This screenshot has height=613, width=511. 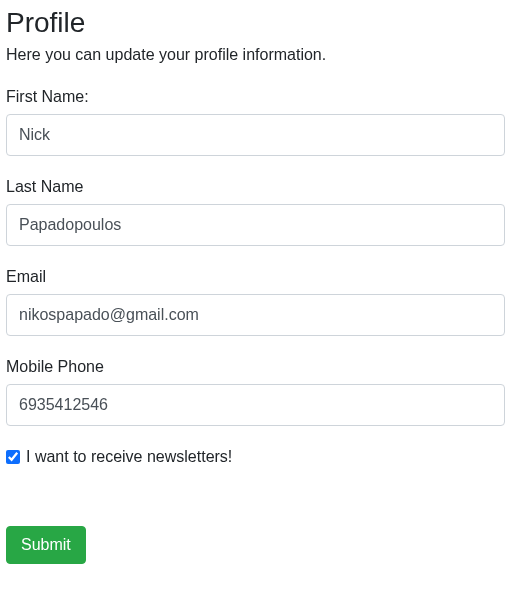 What do you see at coordinates (256, 277) in the screenshot?
I see `email-label: Email` at bounding box center [256, 277].